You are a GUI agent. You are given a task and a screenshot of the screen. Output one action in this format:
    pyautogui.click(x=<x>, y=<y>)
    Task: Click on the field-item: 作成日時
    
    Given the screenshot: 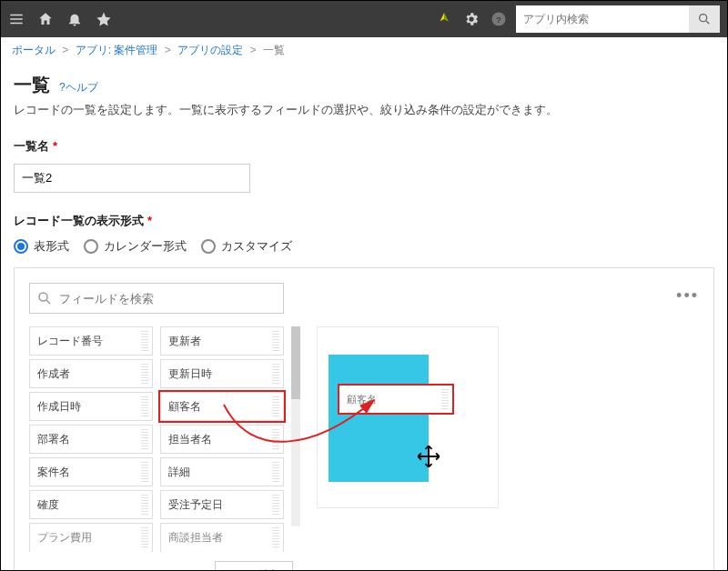 What is the action you would take?
    pyautogui.click(x=91, y=406)
    